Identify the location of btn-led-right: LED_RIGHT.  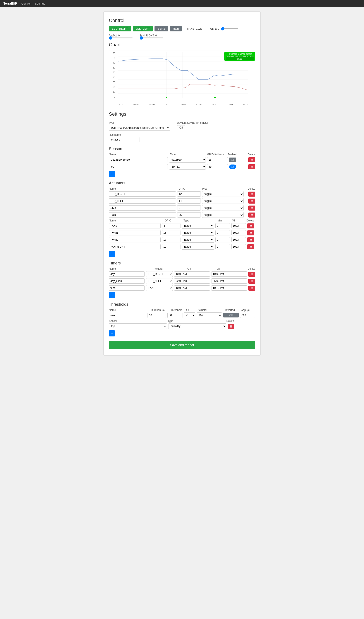
(120, 29).